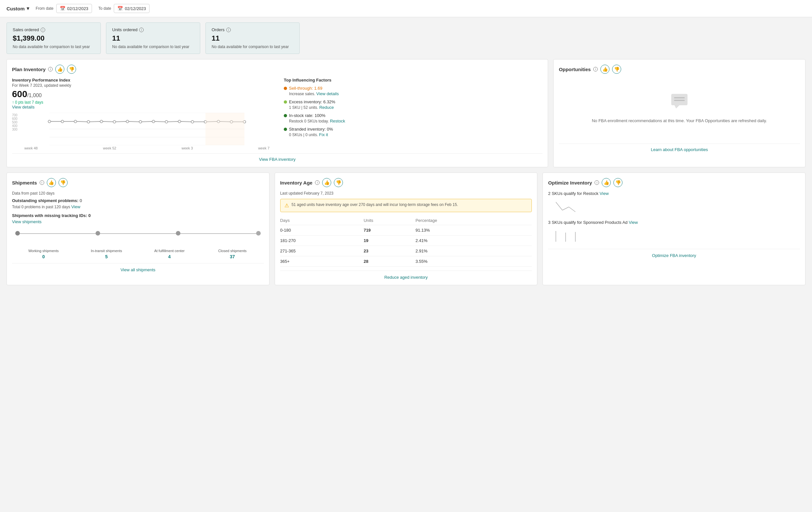 This screenshot has height=512, width=812. I want to click on sales-ordered-card: Sales ordered i $1,399.00 No data availa…, so click(54, 38).